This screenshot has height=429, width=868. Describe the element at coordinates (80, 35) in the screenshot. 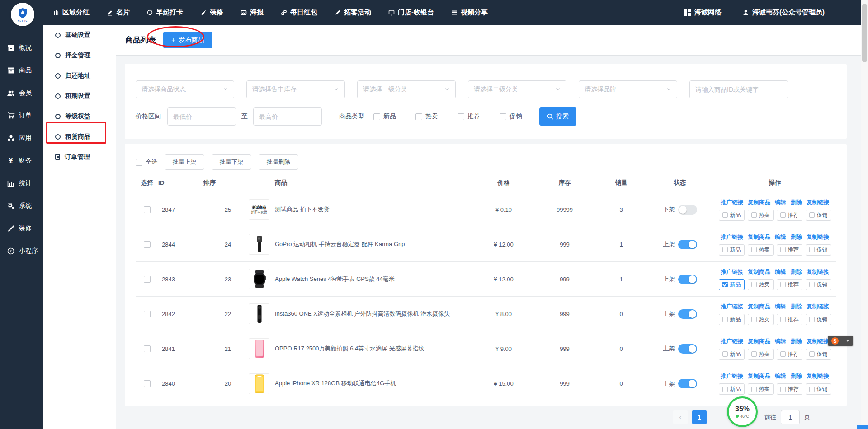

I see `submenu-item-0: 基础设置` at that location.